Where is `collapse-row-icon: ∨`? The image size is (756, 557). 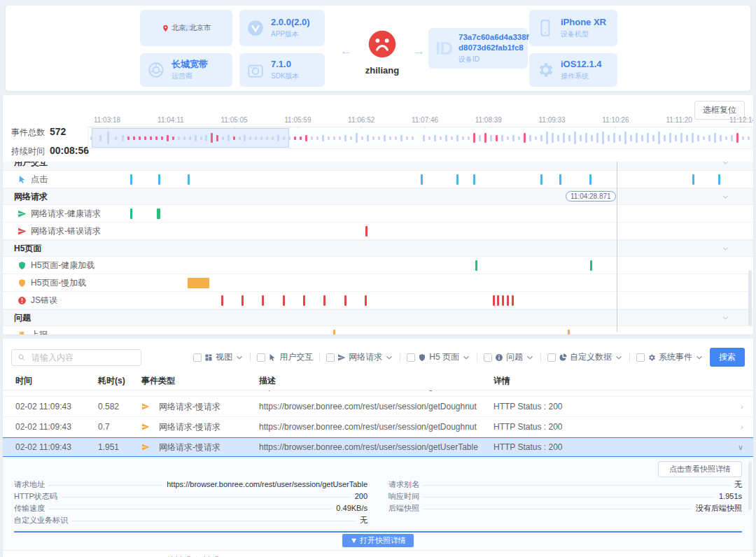
collapse-row-icon: ∨ is located at coordinates (741, 448).